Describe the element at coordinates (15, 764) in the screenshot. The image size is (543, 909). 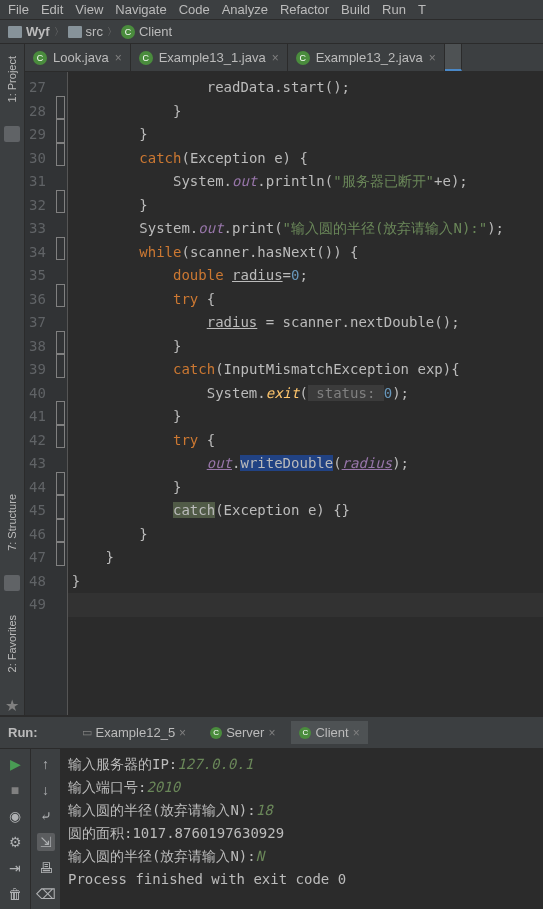
I see `rerun-button: ▶` at that location.